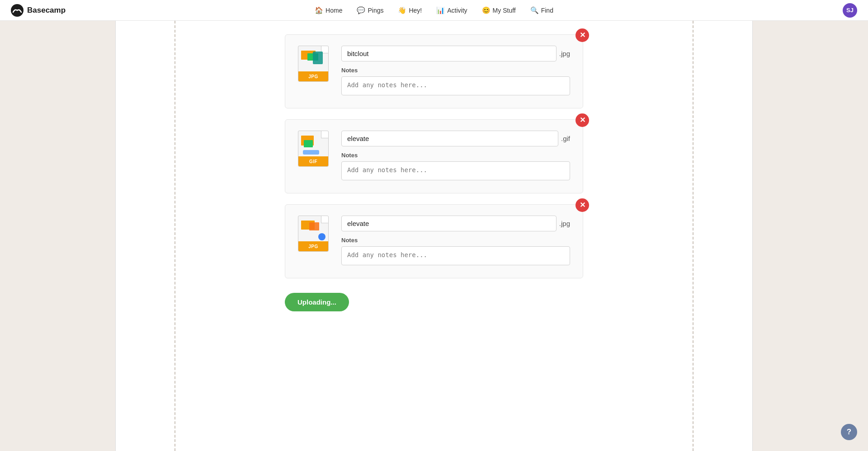 The height and width of the screenshot is (451, 868). Describe the element at coordinates (456, 155) in the screenshot. I see `notes-label-2: Notes` at that location.